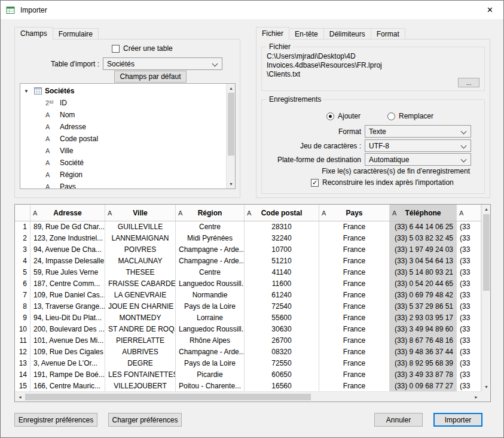 The width and height of the screenshot is (504, 438). Describe the element at coordinates (485, 298) in the screenshot. I see `grid-vertical-scrollbar: ▲ ▼` at that location.